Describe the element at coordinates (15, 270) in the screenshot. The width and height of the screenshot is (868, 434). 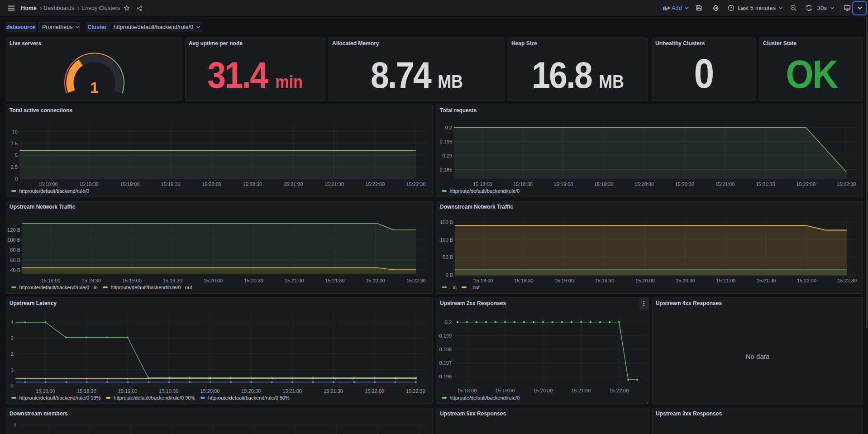
I see `svg-text: 40 B` at that location.